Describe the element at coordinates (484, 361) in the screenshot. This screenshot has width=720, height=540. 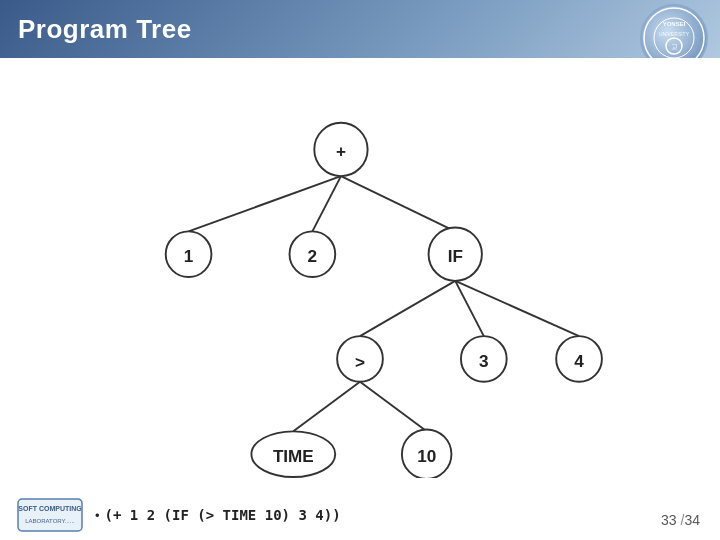
I see `node-3-label: 3` at that location.